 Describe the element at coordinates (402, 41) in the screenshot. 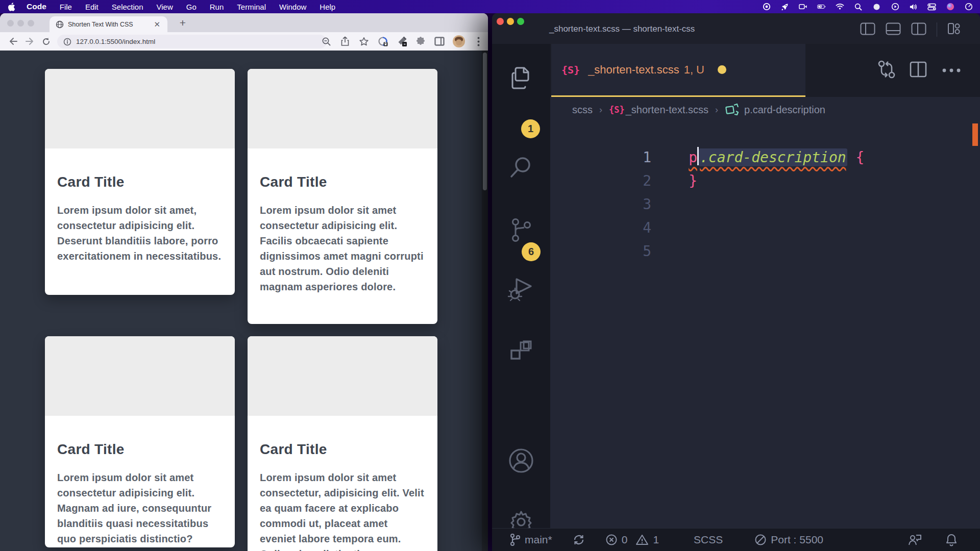

I see `extension-colorpicker-icon` at that location.